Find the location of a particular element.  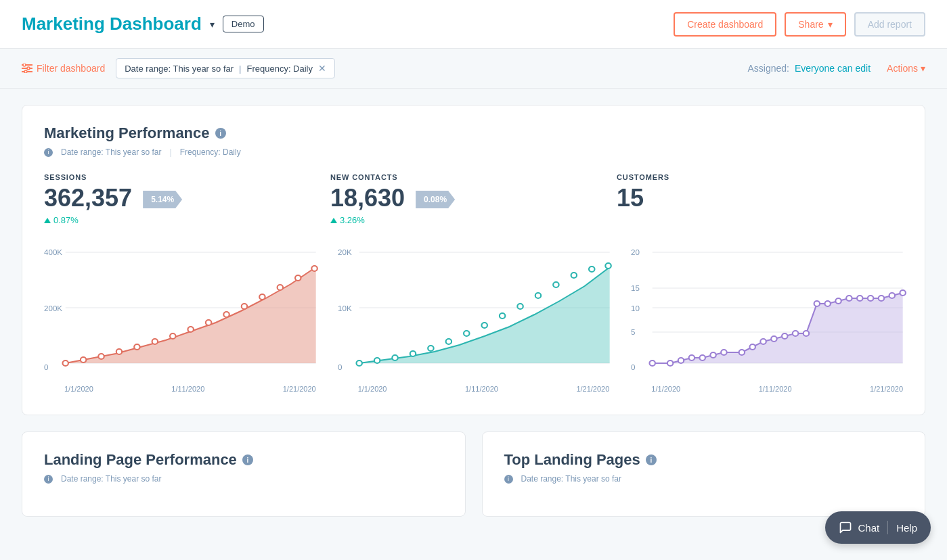

customers-metric: CUSTOMERS 15 is located at coordinates (759, 194).